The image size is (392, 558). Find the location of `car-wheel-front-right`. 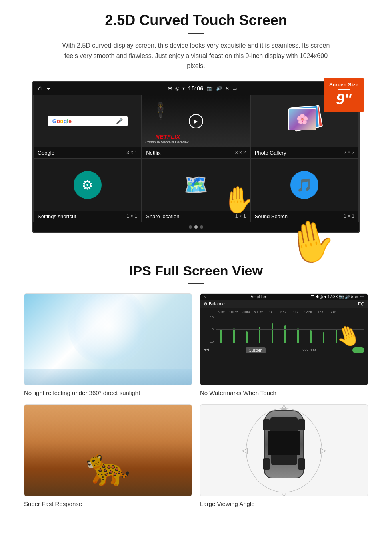

car-wheel-front-right is located at coordinates (302, 425).